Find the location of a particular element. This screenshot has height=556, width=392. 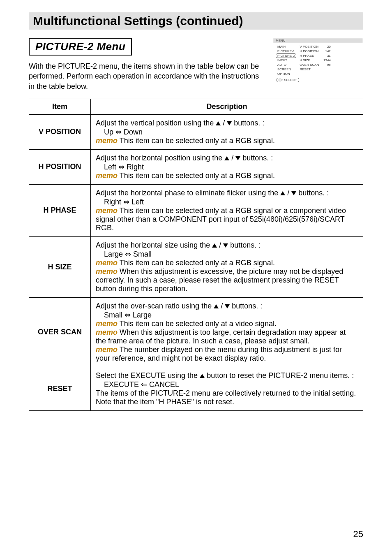

osd-param-column: V POSITION20H POSITION142H PHASE31H SIZE… is located at coordinates (315, 60).